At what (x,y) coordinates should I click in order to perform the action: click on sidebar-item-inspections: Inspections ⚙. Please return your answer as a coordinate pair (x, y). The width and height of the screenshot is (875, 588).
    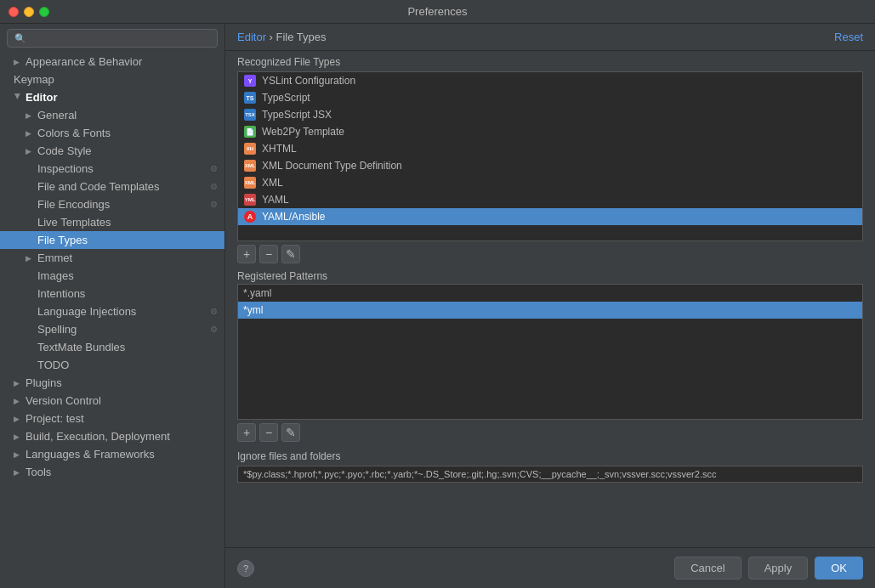
    Looking at the image, I should click on (112, 168).